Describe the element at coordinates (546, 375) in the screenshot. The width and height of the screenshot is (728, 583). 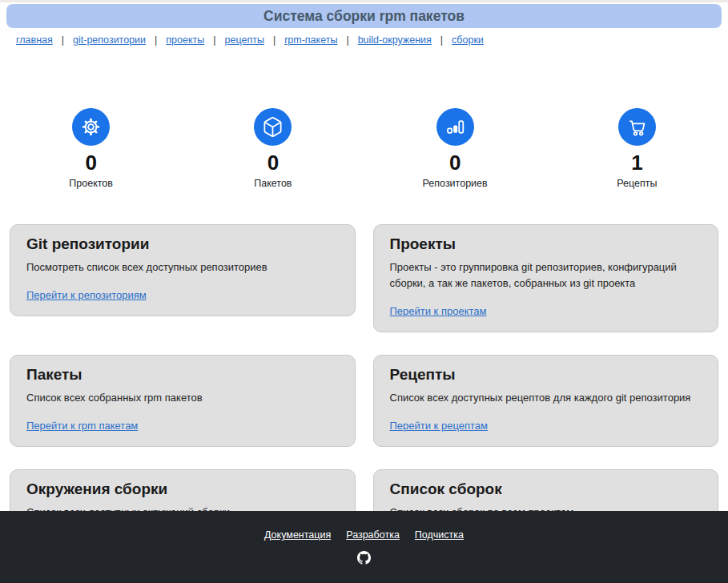
I see `card-title: Рецепты` at that location.